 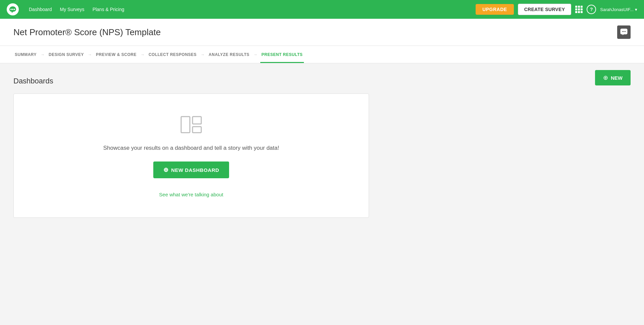 I want to click on nav-links: Dashboard My Surveys Plans & Pricing, so click(x=247, y=9).